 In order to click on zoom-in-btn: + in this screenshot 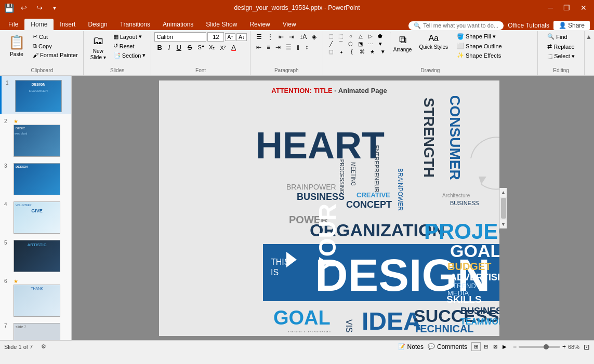, I will do `click(564, 347)`.